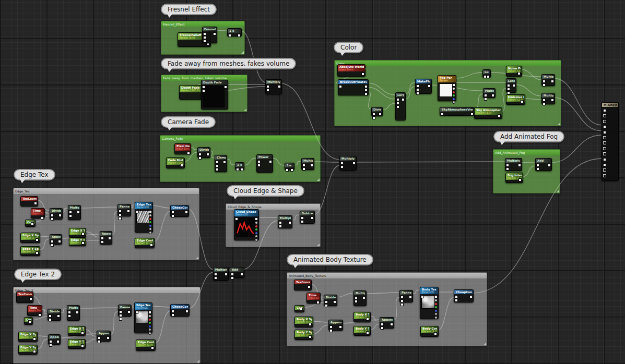 This screenshot has width=625, height=364. What do you see at coordinates (464, 296) in the screenshot?
I see `cheap-contrast-3: CheapContrast` at bounding box center [464, 296].